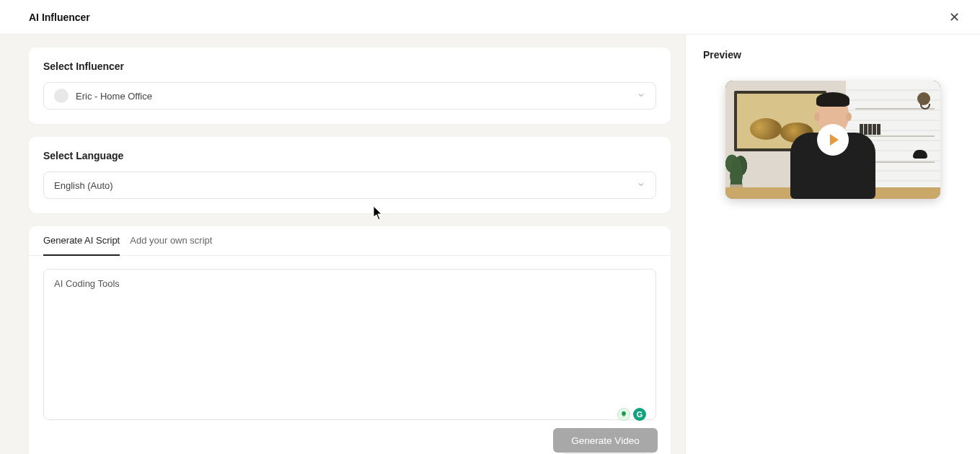 The image size is (980, 454). I want to click on language-value: English (Auto), so click(84, 186).